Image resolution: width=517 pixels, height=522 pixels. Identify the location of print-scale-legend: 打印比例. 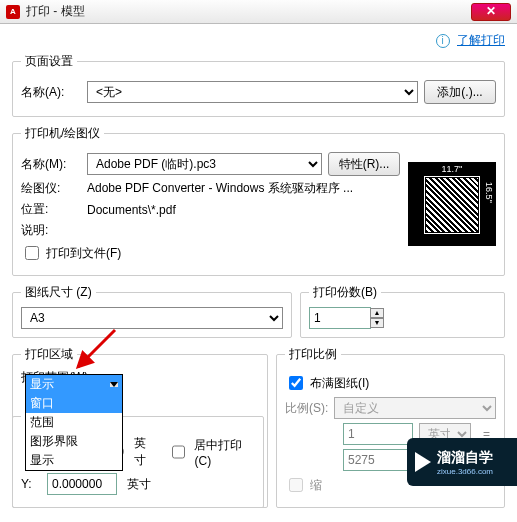
(313, 354).